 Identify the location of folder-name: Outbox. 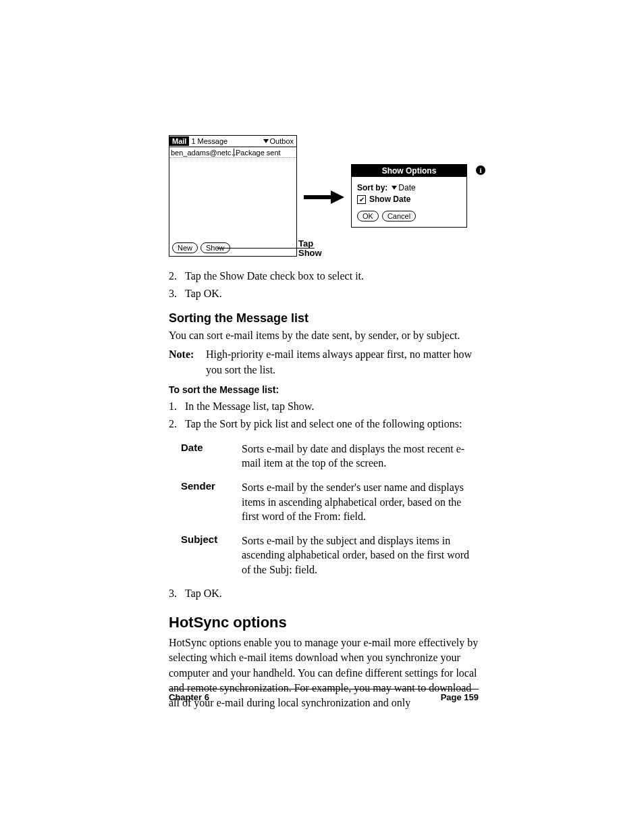
(282, 141).